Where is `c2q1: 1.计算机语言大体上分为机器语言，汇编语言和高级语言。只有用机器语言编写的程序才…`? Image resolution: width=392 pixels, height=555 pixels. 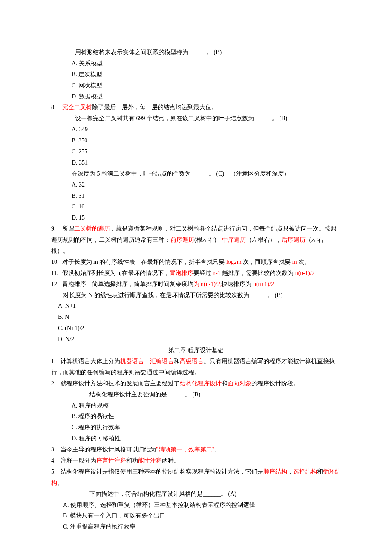
c2q1: 1.计算机语言大体上分为机器语言，汇编语言和高级语言。只有用机器语言编写的程序才… is located at coordinates (196, 367).